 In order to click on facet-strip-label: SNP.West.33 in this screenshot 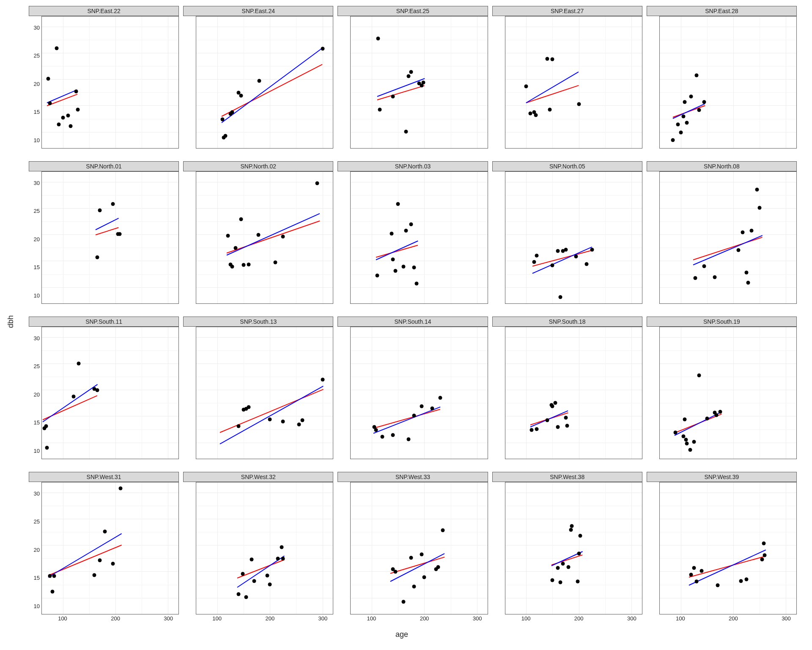, I will do `click(413, 477)`.